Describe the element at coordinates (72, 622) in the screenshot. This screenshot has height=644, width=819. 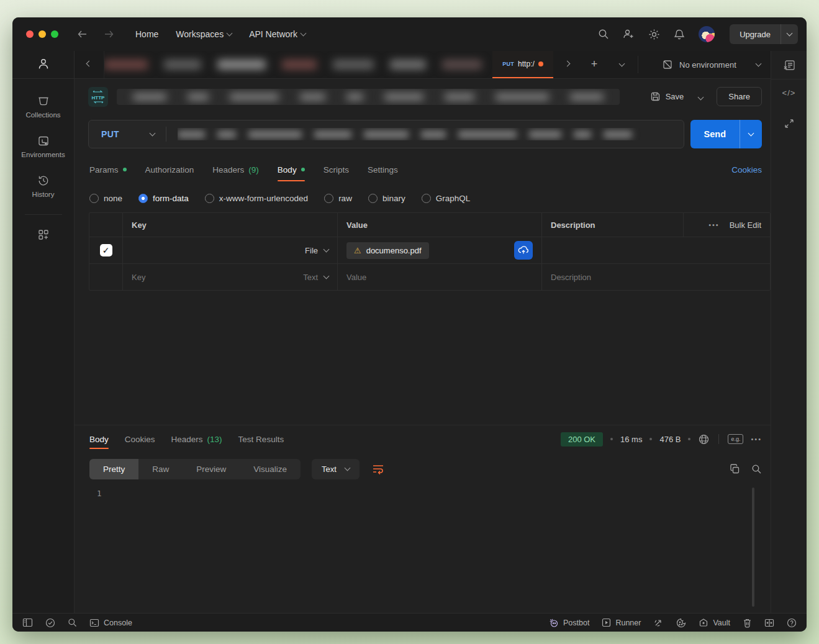
I see `find-icon` at that location.